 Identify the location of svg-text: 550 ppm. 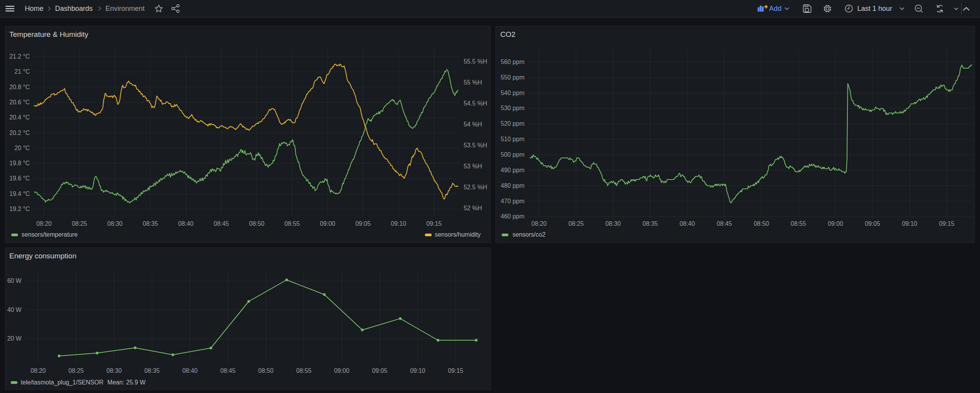
(512, 78).